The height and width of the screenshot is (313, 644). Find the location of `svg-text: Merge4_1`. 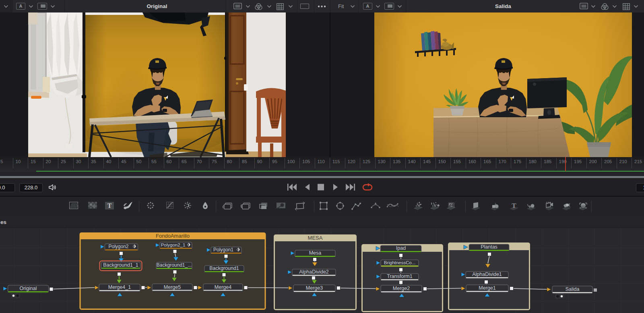

svg-text: Merge4_1 is located at coordinates (120, 287).